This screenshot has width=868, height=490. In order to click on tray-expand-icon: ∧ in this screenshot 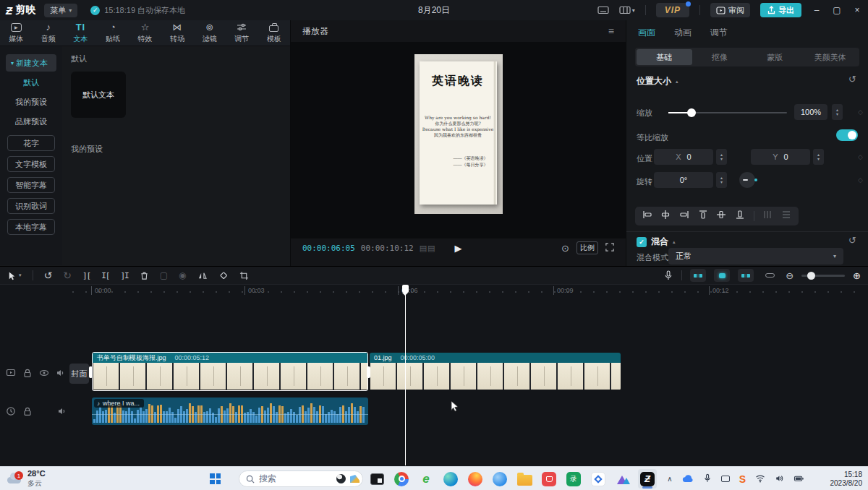, I will do `click(670, 478)`.